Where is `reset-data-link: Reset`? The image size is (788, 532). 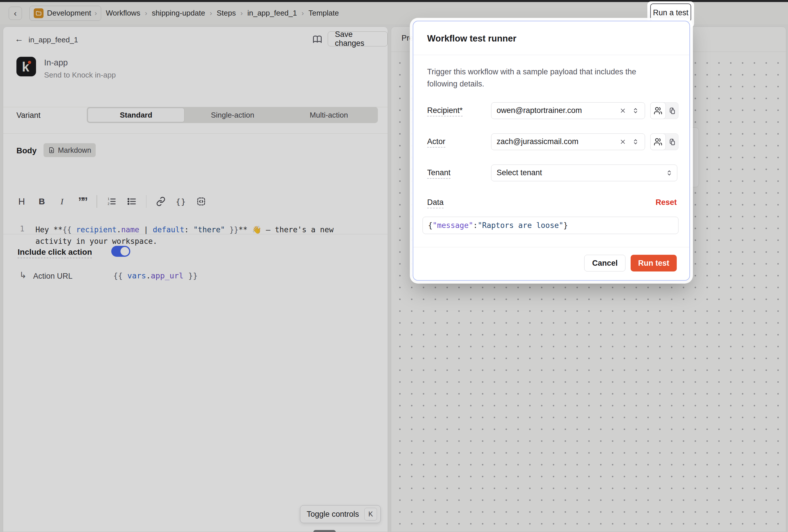 reset-data-link: Reset is located at coordinates (666, 202).